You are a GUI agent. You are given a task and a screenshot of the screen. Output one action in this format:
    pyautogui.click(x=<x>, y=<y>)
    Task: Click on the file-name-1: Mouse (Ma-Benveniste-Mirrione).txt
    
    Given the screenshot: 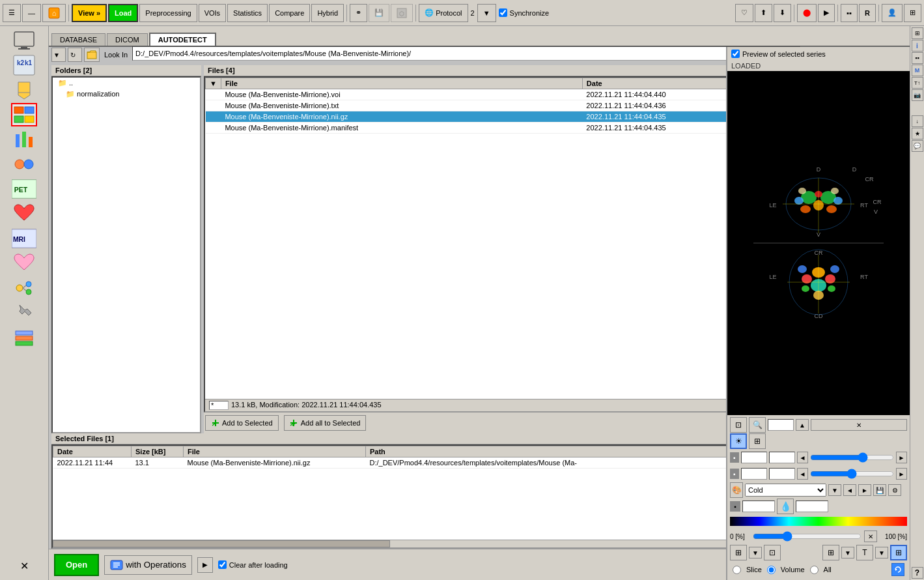 What is the action you would take?
    pyautogui.click(x=401, y=106)
    